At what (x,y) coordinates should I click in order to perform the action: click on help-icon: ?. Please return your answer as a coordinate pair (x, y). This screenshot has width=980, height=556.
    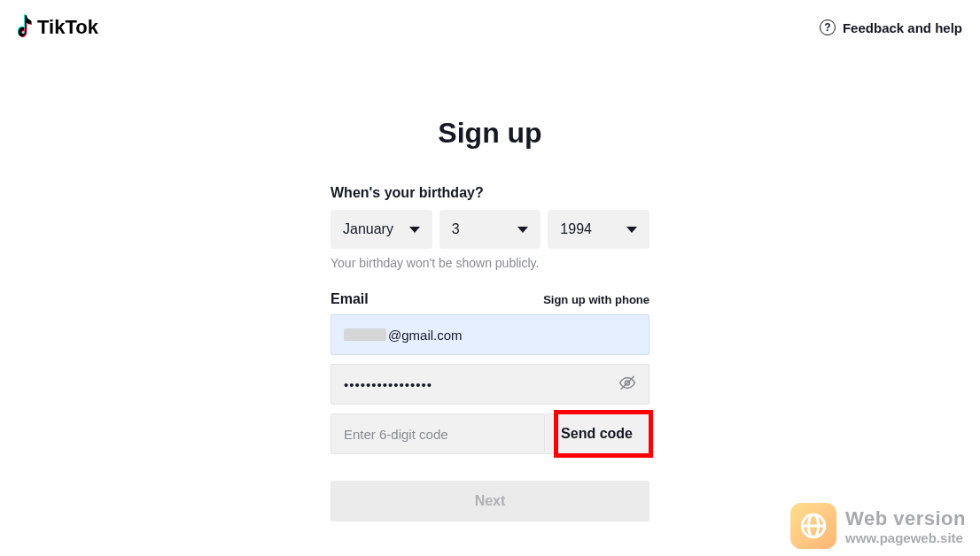
    Looking at the image, I should click on (828, 27).